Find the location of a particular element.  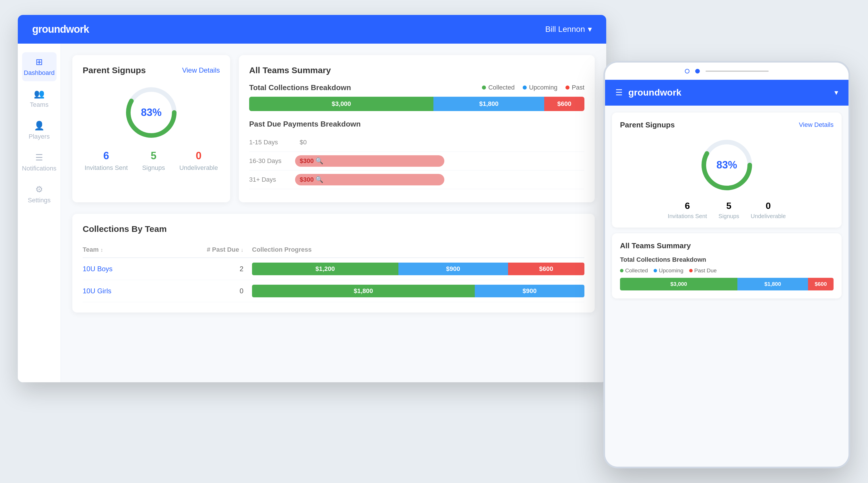

collected-dot is located at coordinates (484, 88).